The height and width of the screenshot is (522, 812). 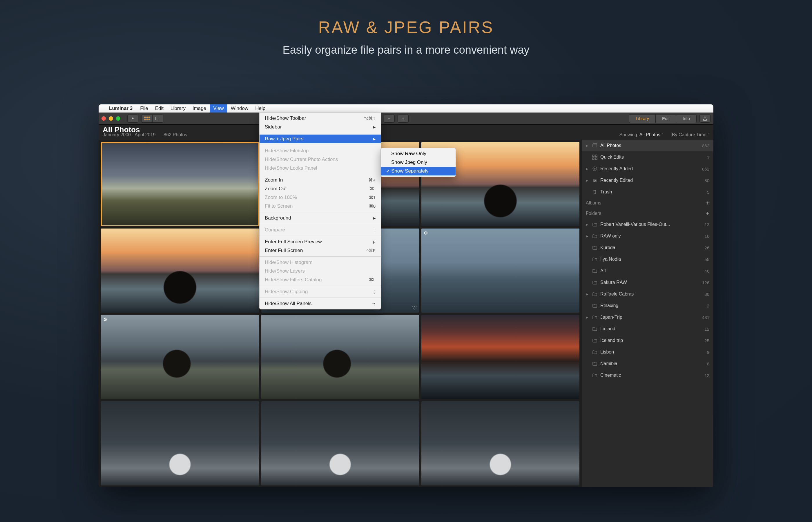 What do you see at coordinates (648, 352) in the screenshot?
I see `sidebar-folder-lisbon: Lisbon9` at bounding box center [648, 352].